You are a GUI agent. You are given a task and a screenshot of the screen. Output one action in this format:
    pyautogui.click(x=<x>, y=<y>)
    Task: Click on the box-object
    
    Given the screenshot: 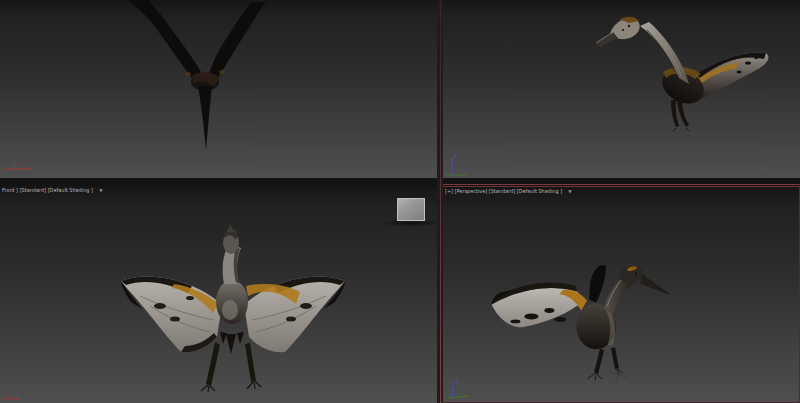 What is the action you would take?
    pyautogui.click(x=411, y=210)
    